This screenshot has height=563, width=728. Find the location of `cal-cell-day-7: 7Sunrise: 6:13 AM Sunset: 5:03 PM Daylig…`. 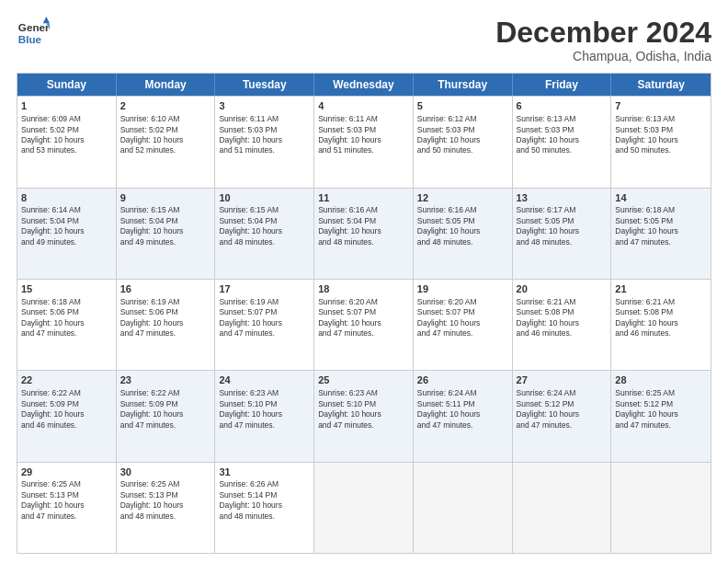

cal-cell-day-7: 7Sunrise: 6:13 AM Sunset: 5:03 PM Daylig… is located at coordinates (661, 142).